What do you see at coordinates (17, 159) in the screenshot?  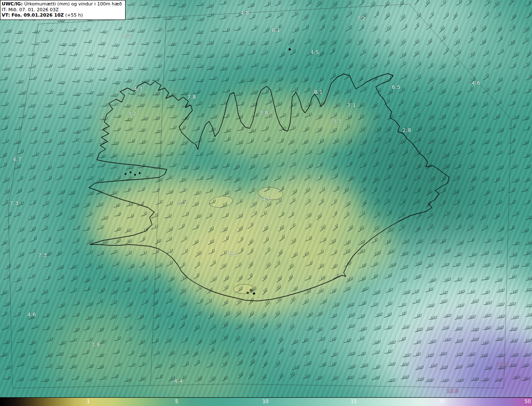 I see `precip-label: 4.7` at bounding box center [17, 159].